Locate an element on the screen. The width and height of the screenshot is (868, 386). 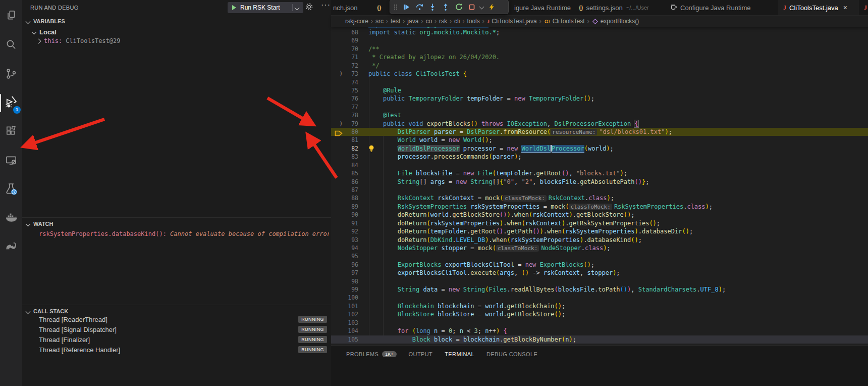
variables-section-header: VARIABLES is located at coordinates (45, 21).